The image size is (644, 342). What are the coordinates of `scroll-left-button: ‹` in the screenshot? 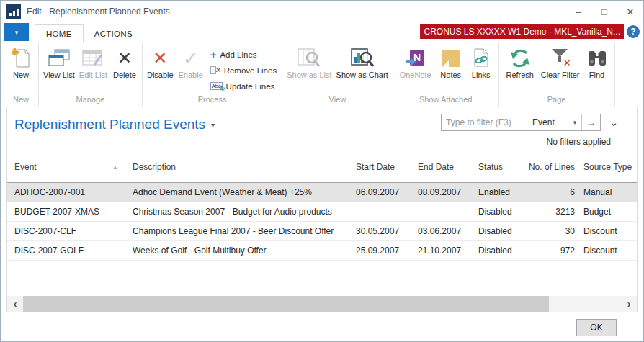 It's located at (15, 304).